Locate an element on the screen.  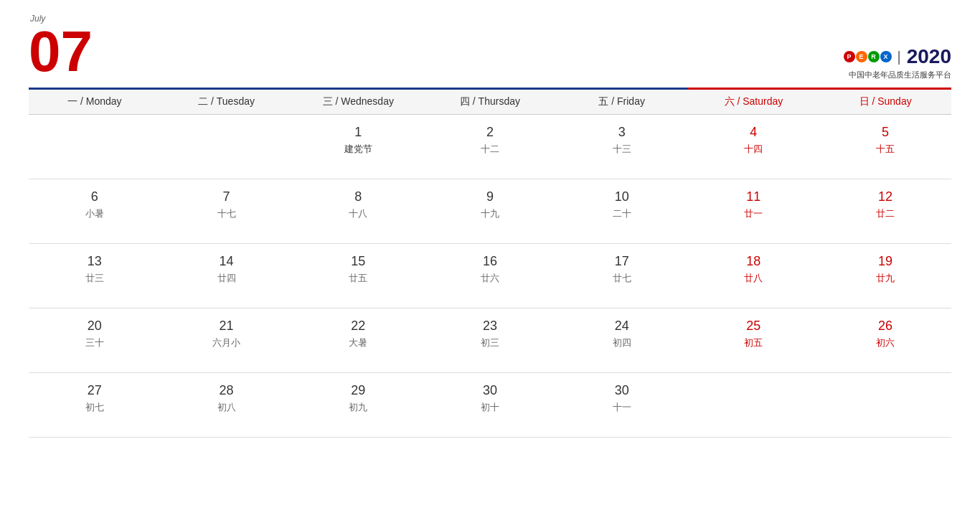
weekday-sunday: 日 / Sunday is located at coordinates (885, 102).